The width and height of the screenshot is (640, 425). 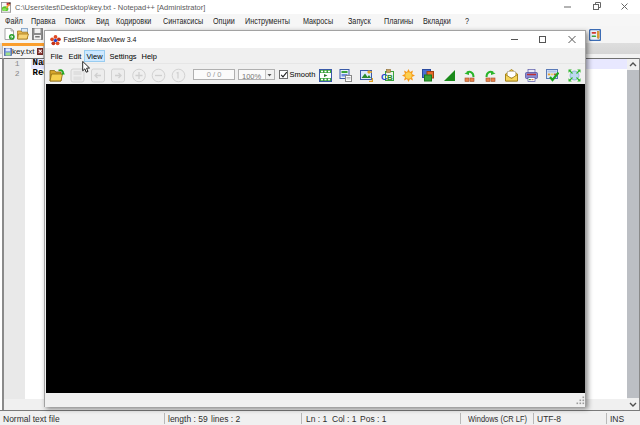 I want to click on svg-text: B, so click(x=390, y=78).